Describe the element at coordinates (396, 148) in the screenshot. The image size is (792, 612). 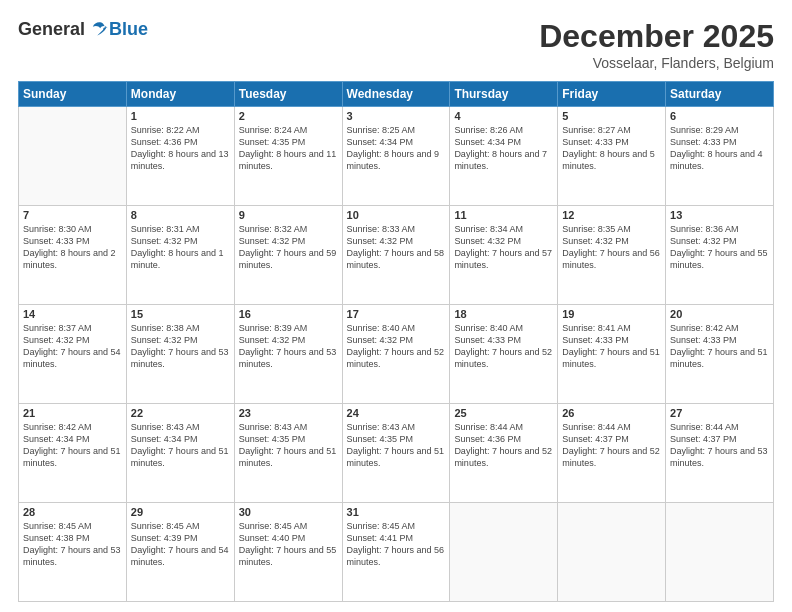
I see `day-info: Sunrise: 8:25 AMSunset: 4:34 PMDaylight:…` at that location.